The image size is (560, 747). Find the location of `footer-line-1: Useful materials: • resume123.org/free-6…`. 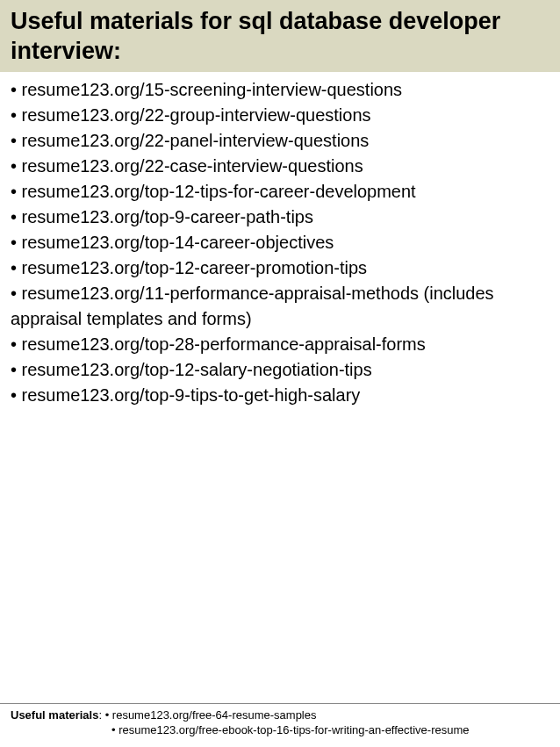

footer-line-1: Useful materials: • resume123.org/free-6… is located at coordinates (280, 715).